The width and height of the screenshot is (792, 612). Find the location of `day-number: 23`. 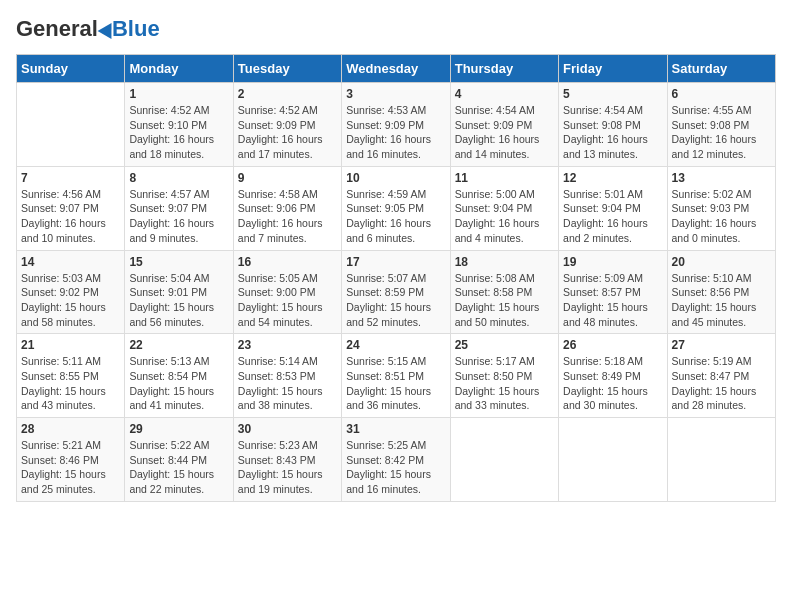

day-number: 23 is located at coordinates (288, 345).